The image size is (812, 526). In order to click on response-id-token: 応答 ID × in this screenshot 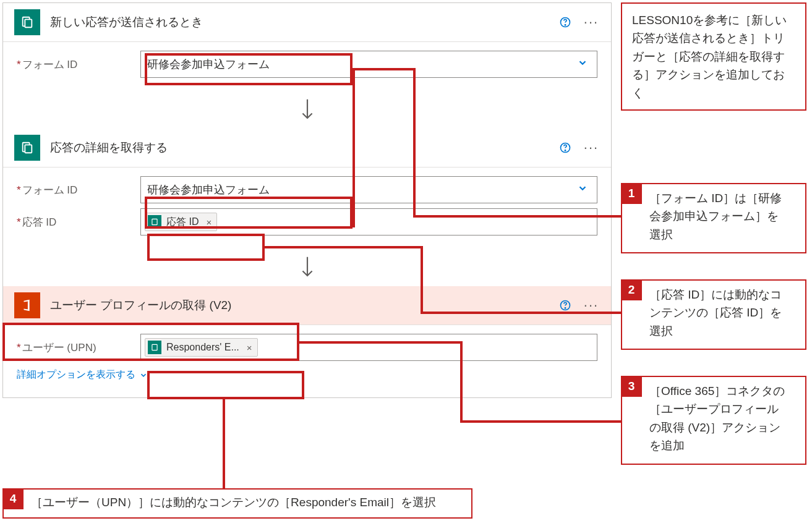, I will do `click(181, 222)`.